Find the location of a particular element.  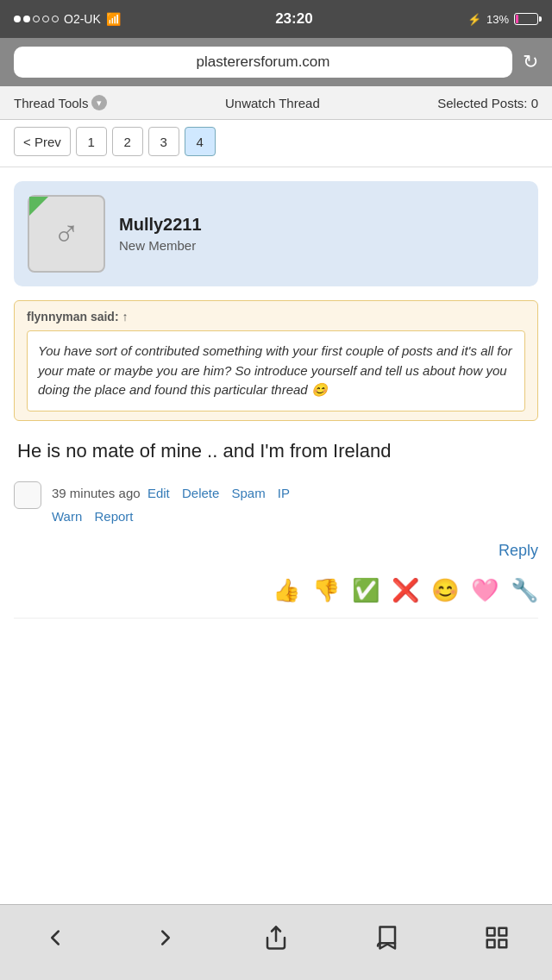

reply-button: Reply is located at coordinates (518, 550).